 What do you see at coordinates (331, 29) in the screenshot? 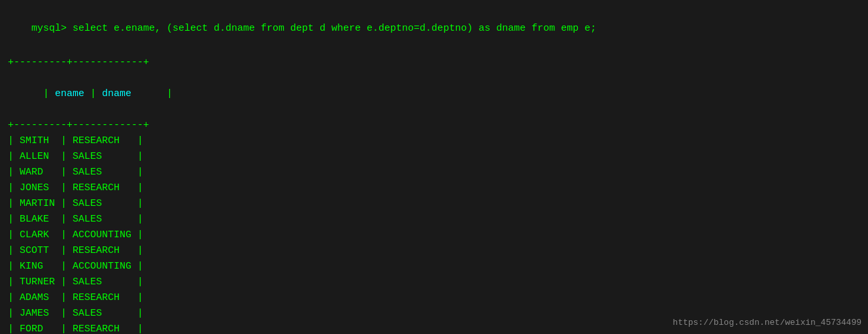
I see `sql-text: select e.ename, (select d.dname from dep…` at bounding box center [331, 29].